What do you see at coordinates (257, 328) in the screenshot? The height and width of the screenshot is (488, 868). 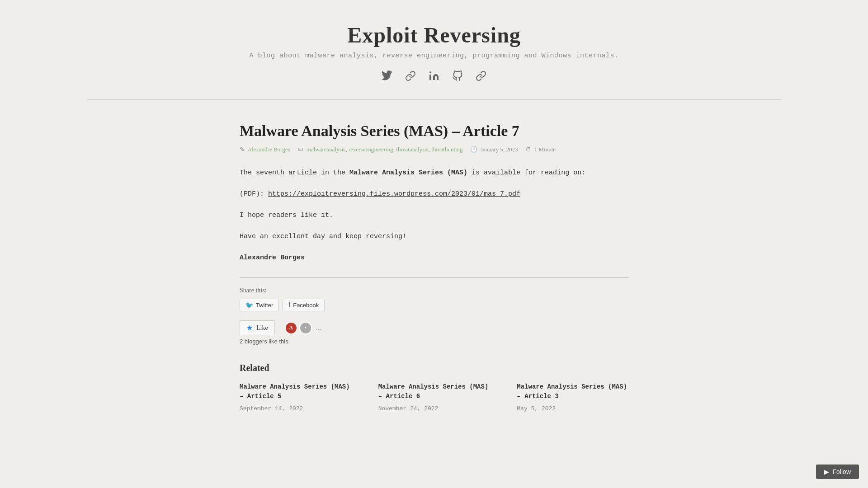 I see `like-button: ★ Like` at bounding box center [257, 328].